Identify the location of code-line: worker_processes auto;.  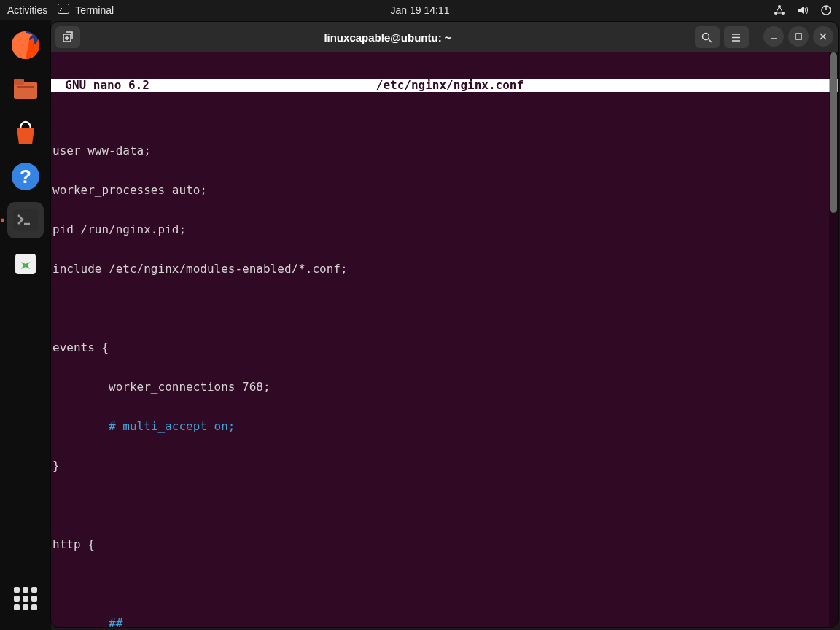
(445, 190).